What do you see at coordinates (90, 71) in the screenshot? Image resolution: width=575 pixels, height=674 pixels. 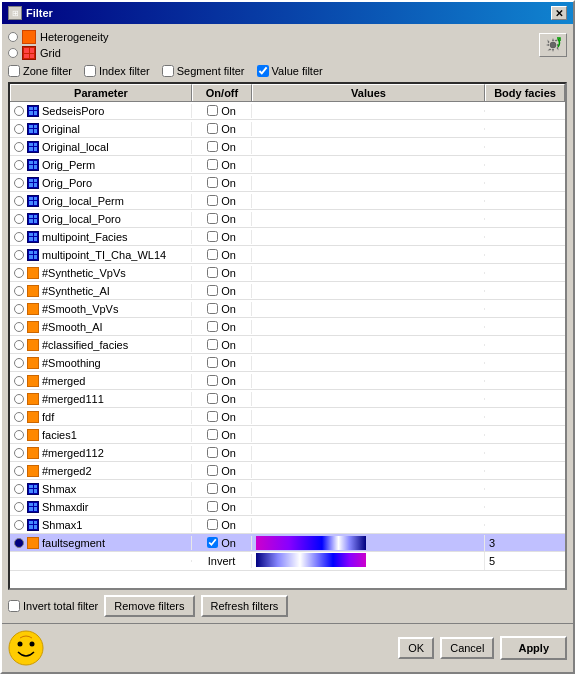 I see `index-filter-checkbox` at bounding box center [90, 71].